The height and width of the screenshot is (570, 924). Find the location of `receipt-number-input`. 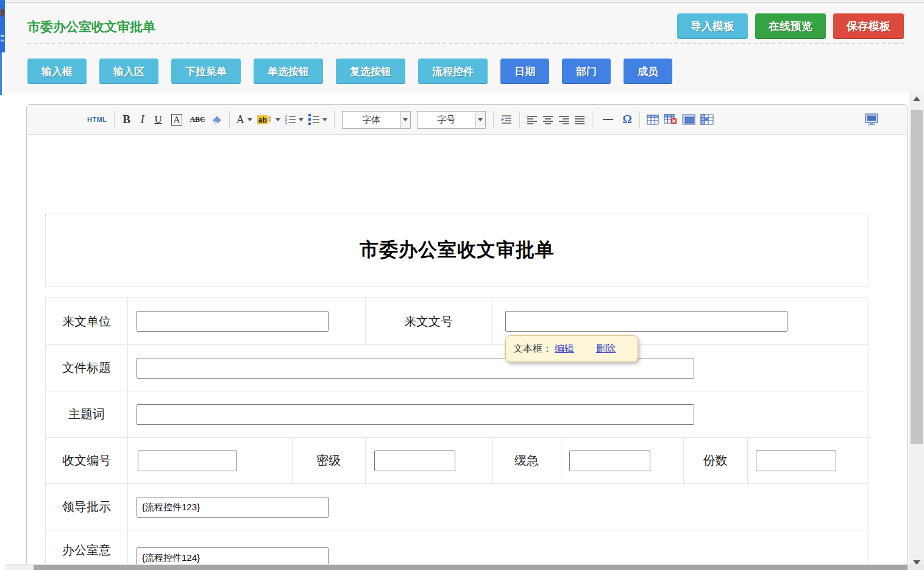

receipt-number-input is located at coordinates (188, 461).